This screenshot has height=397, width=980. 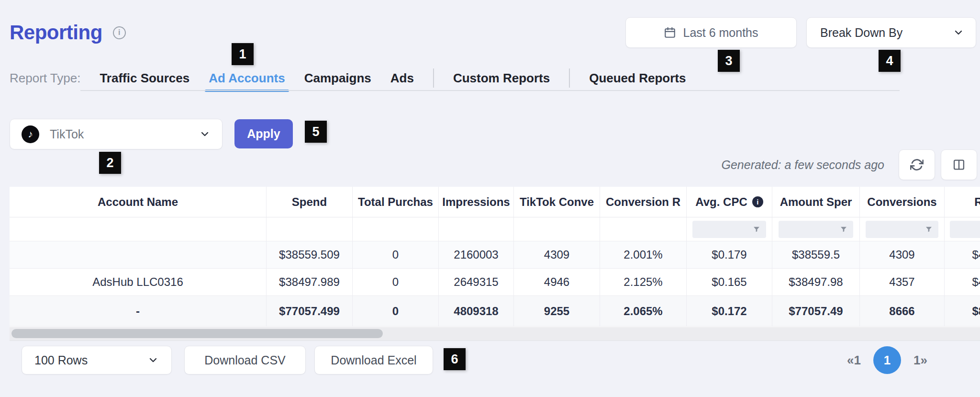 What do you see at coordinates (97, 360) in the screenshot?
I see `rows-per-page-select: 100 Rows` at bounding box center [97, 360].